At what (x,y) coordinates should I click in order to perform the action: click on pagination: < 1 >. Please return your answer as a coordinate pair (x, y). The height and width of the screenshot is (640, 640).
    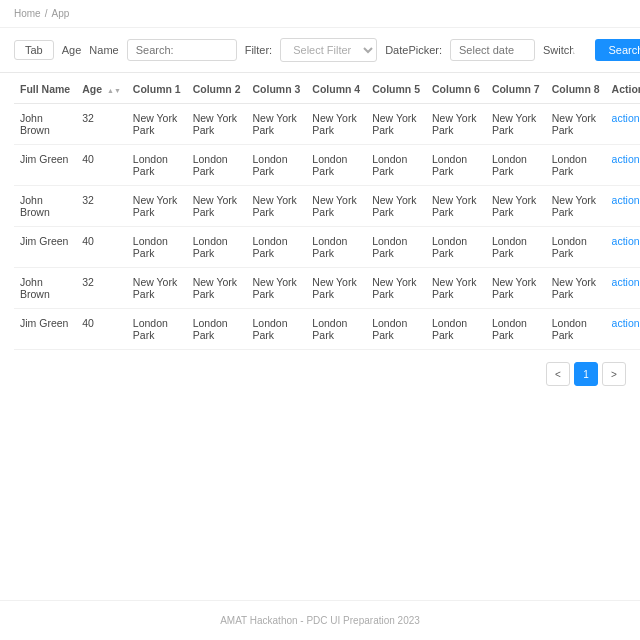
    Looking at the image, I should click on (320, 374).